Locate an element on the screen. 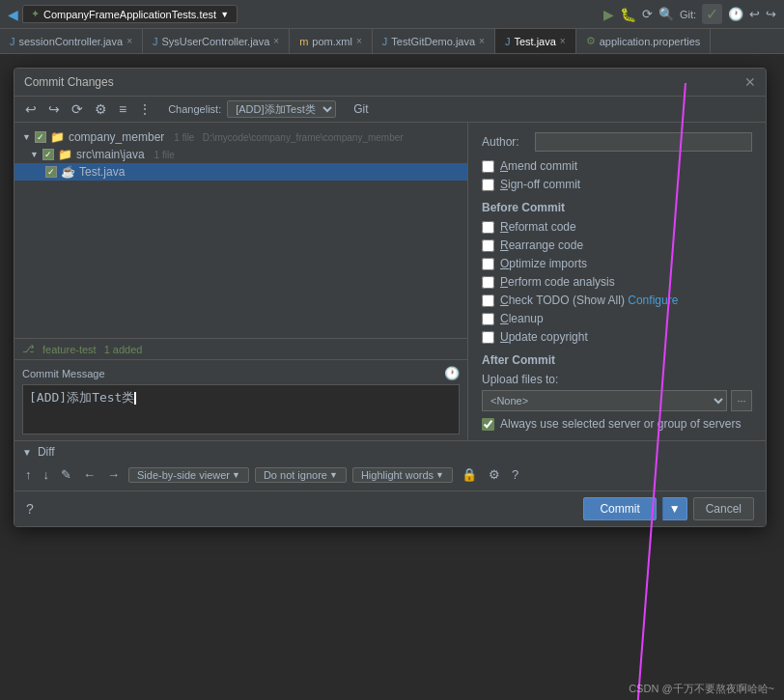 The image size is (784, 700). group-icon: ⋮ is located at coordinates (145, 109).